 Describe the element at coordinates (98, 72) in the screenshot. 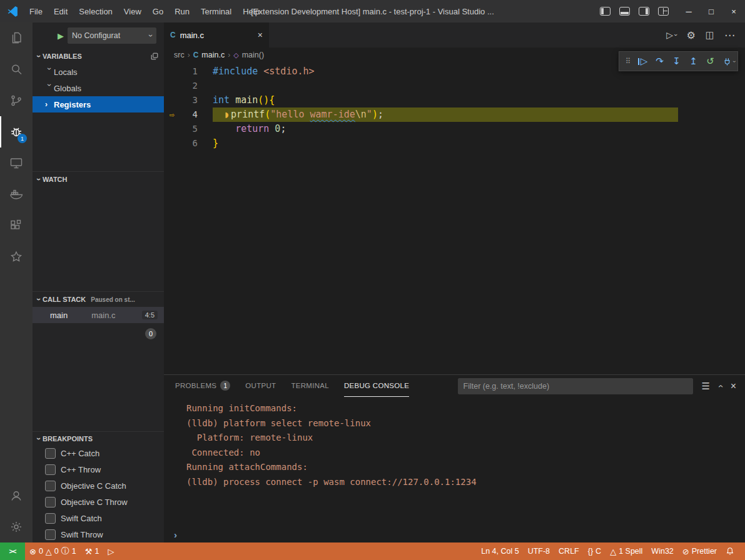

I see `variables-row-locals: ›Locals` at that location.